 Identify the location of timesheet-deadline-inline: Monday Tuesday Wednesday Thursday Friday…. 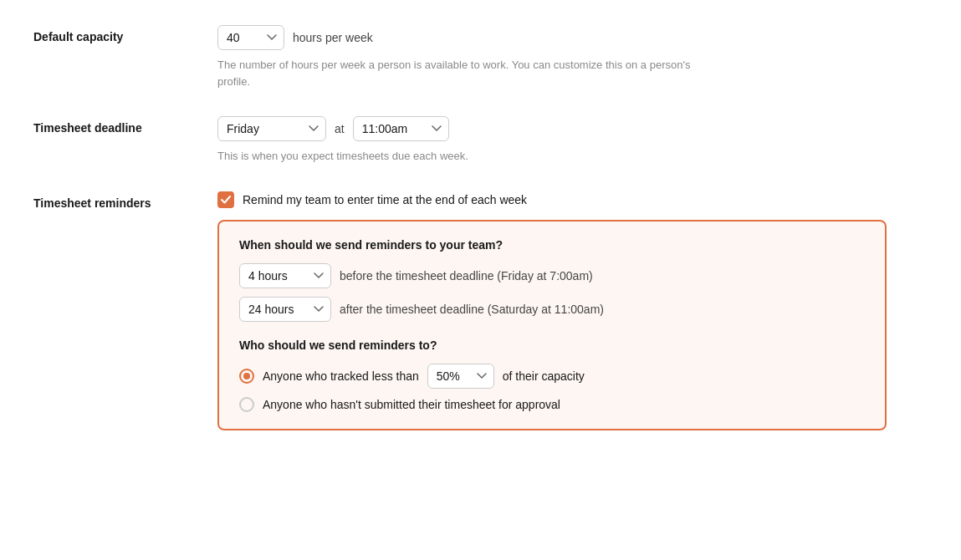
(572, 129).